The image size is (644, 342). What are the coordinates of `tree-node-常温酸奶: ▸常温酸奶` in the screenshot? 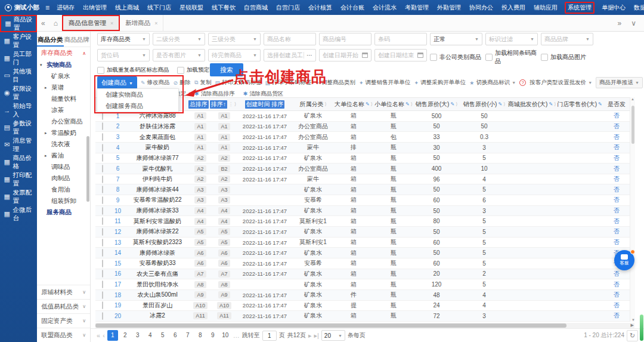 It's located at (63, 133).